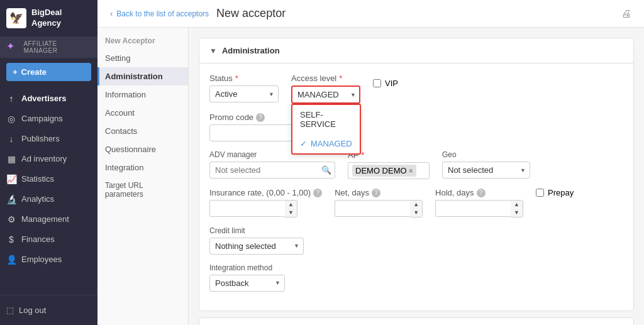 The image size is (644, 325). Describe the element at coordinates (540, 192) in the screenshot. I see `prepay-checkbox` at that location.